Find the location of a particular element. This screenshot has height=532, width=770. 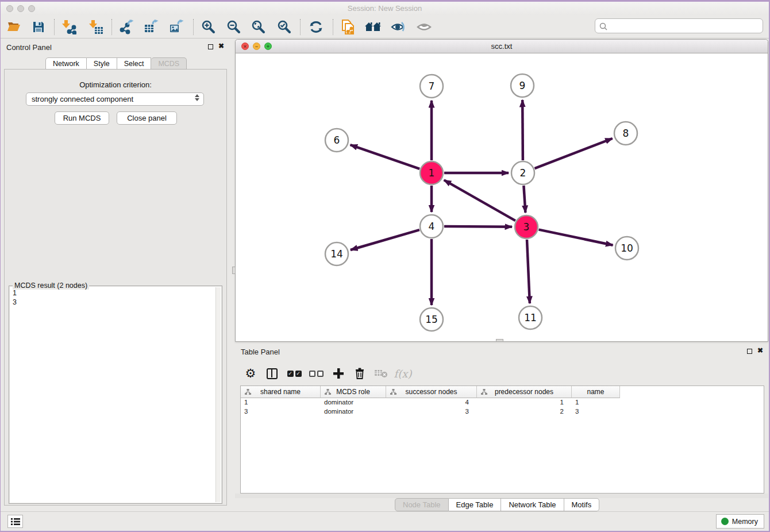

delete-table-icon is located at coordinates (381, 373).